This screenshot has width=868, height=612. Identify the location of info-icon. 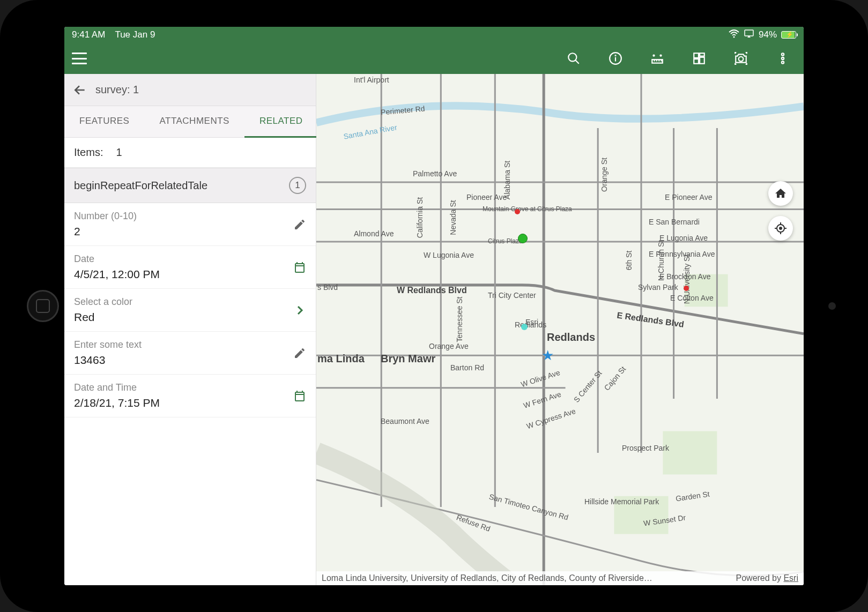
(615, 58).